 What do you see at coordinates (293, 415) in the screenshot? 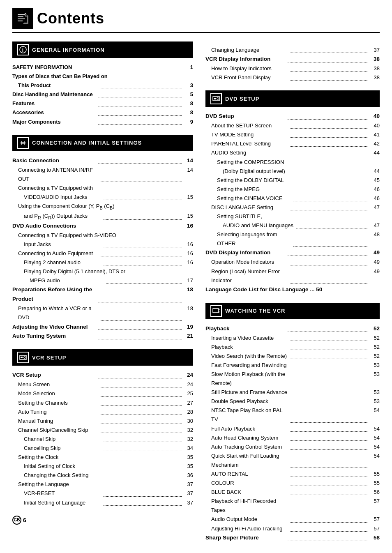
I see `toc-row: NTSC Tape Play Back on PAL TV 54` at bounding box center [293, 415].